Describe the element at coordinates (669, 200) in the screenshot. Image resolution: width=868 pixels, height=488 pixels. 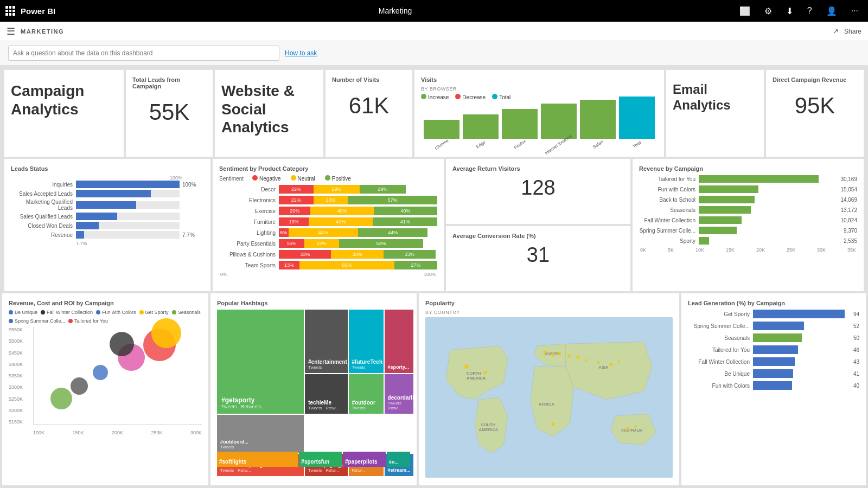
I see `rev-bar-label: Back to School` at that location.